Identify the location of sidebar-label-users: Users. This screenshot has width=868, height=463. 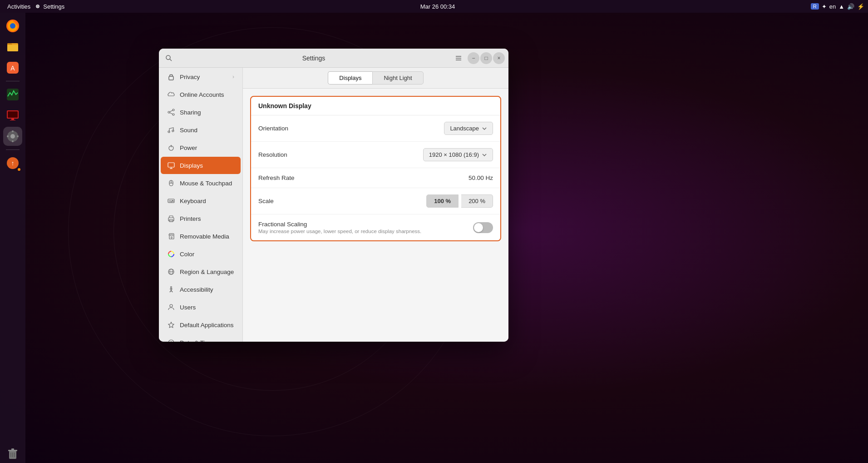
(188, 307).